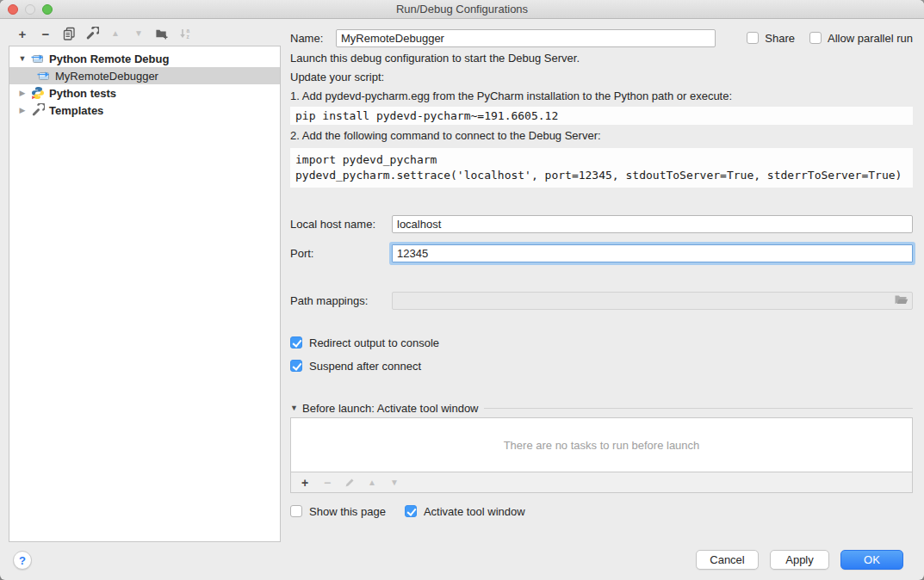 This screenshot has height=580, width=924. Describe the element at coordinates (341, 224) in the screenshot. I see `local-host-name-label: Local host name:` at that location.